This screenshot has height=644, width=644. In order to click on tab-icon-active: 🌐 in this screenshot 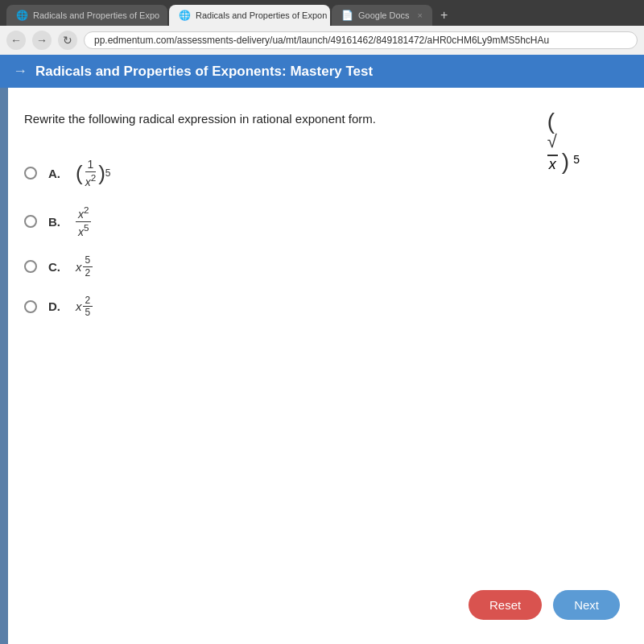, I will do `click(185, 15)`.